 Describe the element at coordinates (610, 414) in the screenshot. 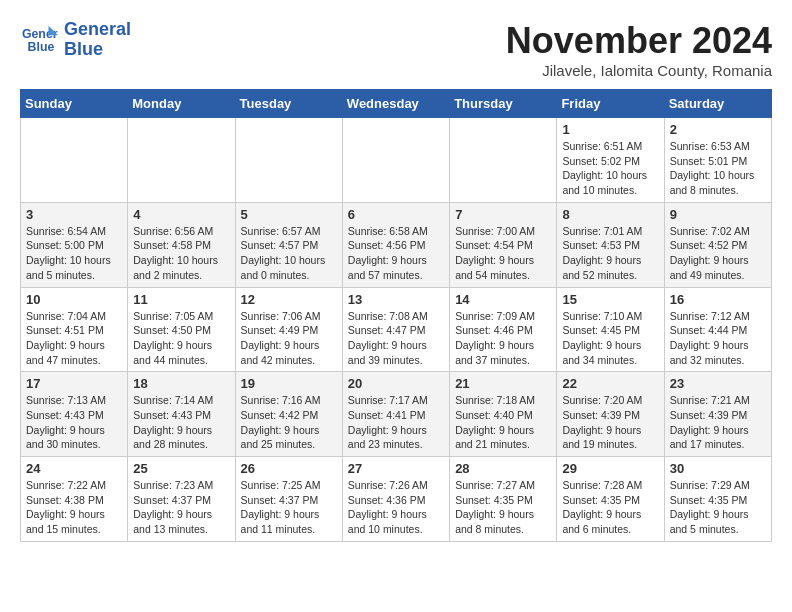

I see `calendar-cell: 22Sunrise: 7:20 AMSunset: 4:39 PMDayligh…` at that location.